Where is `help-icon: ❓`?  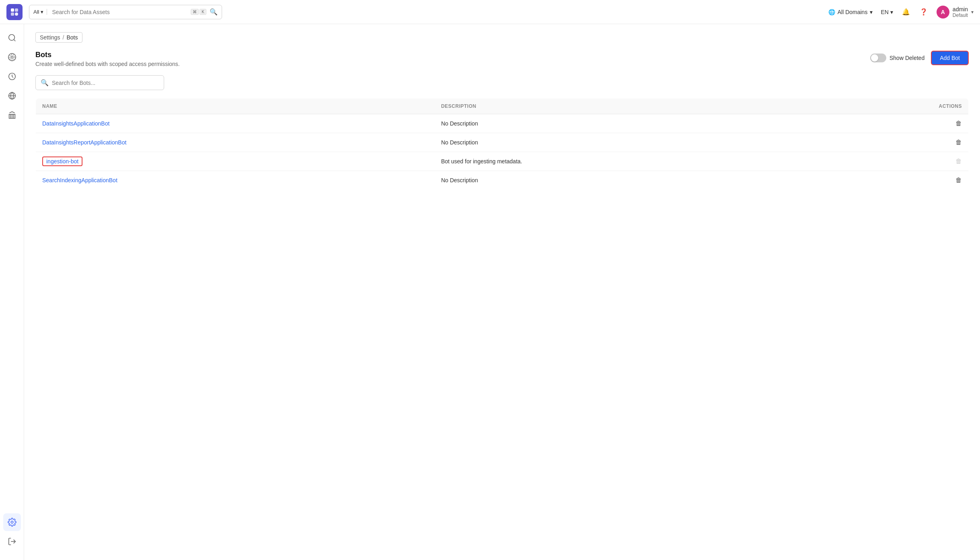 help-icon: ❓ is located at coordinates (924, 12).